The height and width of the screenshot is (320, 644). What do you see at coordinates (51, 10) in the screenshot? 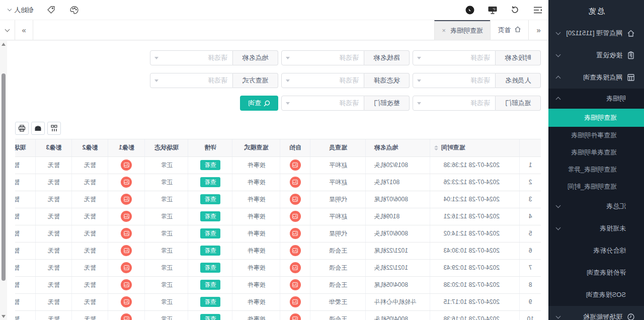
I see `tag-icon` at bounding box center [51, 10].